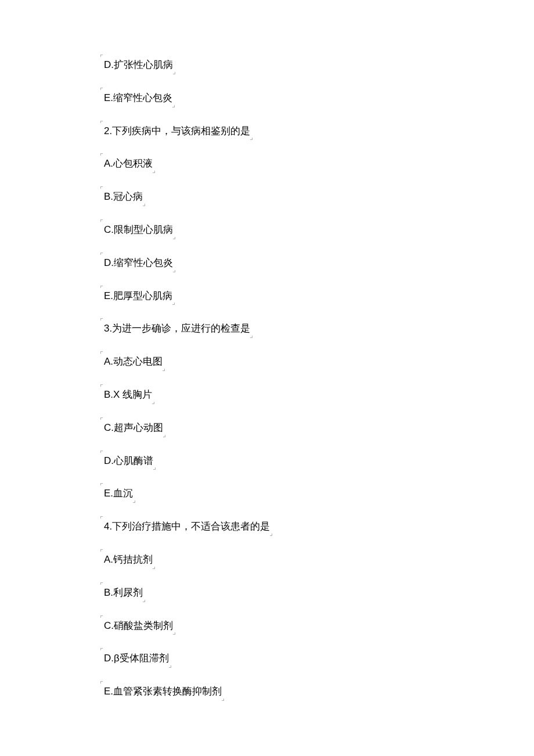  What do you see at coordinates (177, 329) in the screenshot?
I see `text-line: 3.为进一步确诊，应进行的检查是` at bounding box center [177, 329].